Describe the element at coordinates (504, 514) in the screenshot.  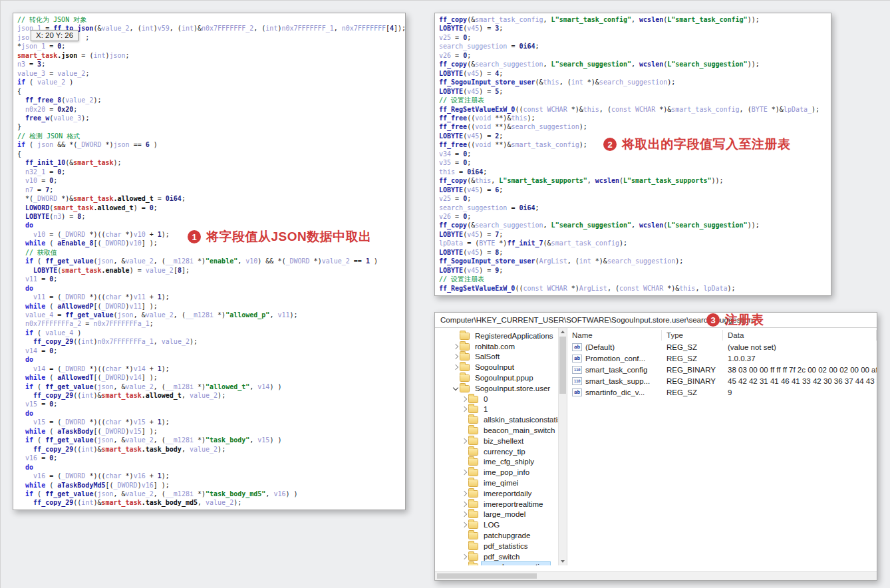
I see `tree-item-label: large_model` at that location.